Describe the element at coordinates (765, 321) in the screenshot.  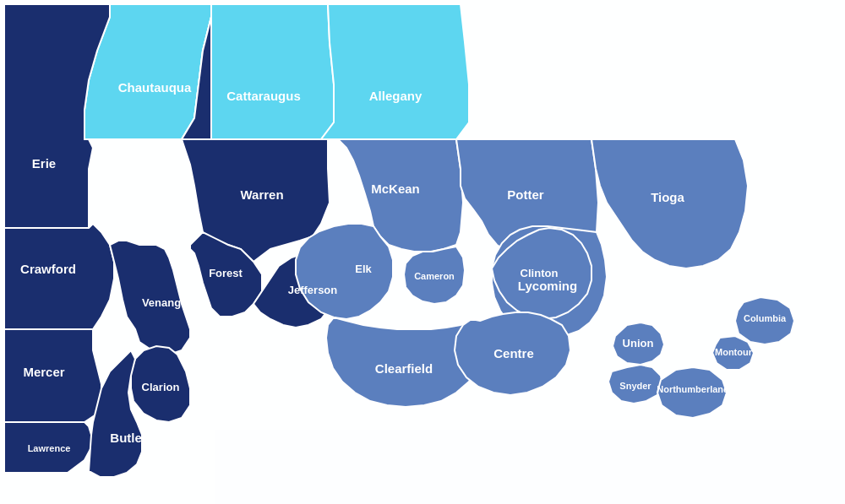
I see `county-columbia` at that location.